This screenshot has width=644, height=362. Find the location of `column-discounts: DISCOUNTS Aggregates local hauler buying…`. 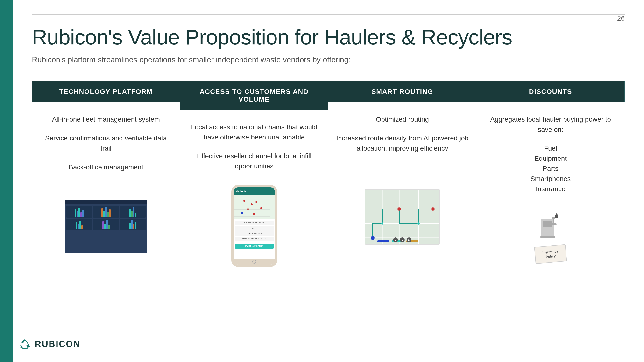

column-discounts: DISCOUNTS Aggregates local hauler buying… is located at coordinates (550, 178).